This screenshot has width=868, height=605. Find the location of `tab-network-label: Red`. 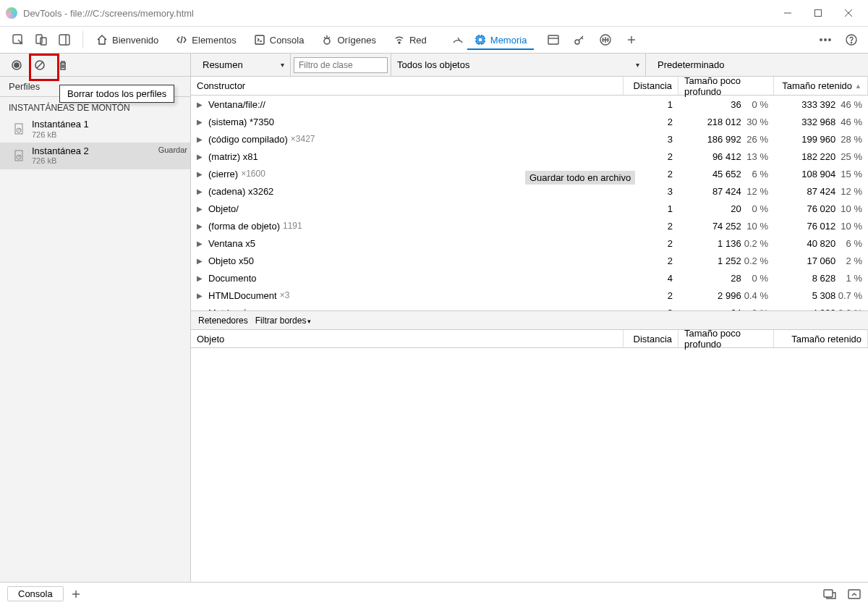

tab-network-label: Red is located at coordinates (418, 41).